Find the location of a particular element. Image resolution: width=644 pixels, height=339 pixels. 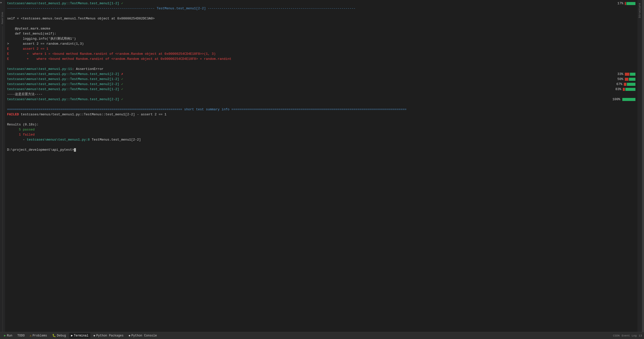

right-panel: Structure is located at coordinates (640, 166).